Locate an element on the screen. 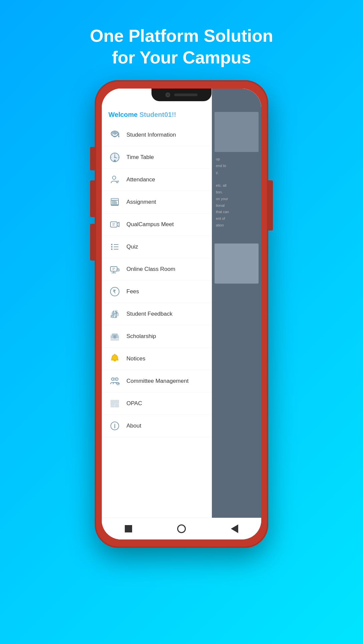  menu-label-opac: OPAC is located at coordinates (134, 404).